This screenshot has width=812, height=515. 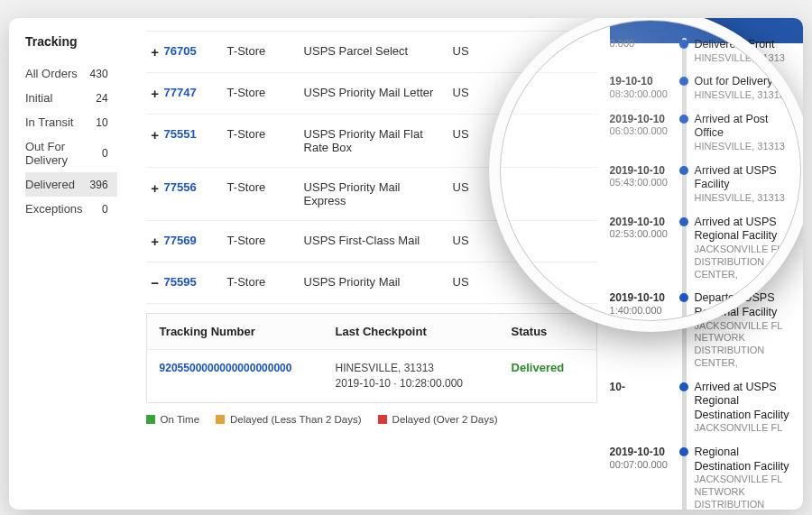 What do you see at coordinates (247, 332) in the screenshot?
I see `col-header-tracking: Tracking Number` at bounding box center [247, 332].